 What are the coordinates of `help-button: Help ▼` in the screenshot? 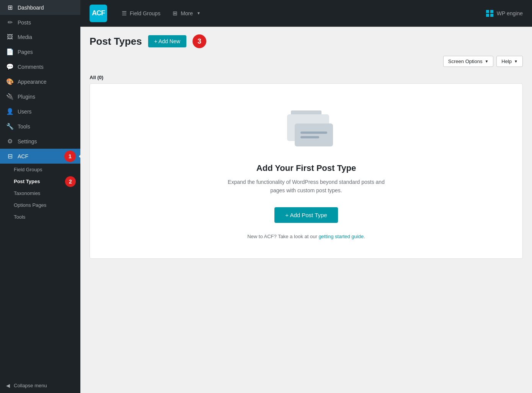 It's located at (510, 61).